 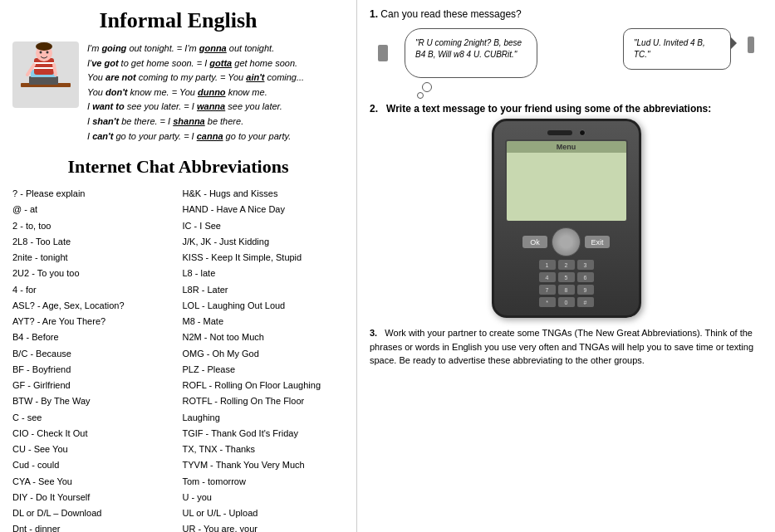 I want to click on list-item: B/C - Because, so click(x=93, y=354).